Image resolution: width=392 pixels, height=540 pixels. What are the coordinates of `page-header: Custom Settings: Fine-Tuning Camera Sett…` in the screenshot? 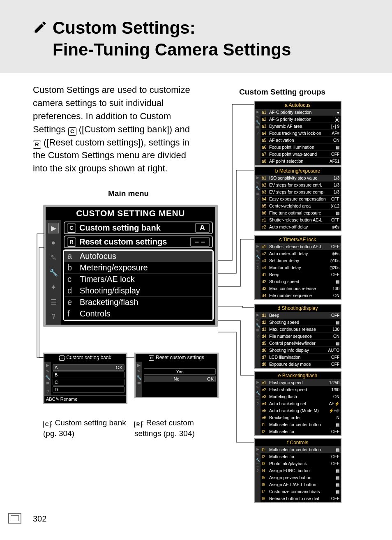 It's located at (196, 36).